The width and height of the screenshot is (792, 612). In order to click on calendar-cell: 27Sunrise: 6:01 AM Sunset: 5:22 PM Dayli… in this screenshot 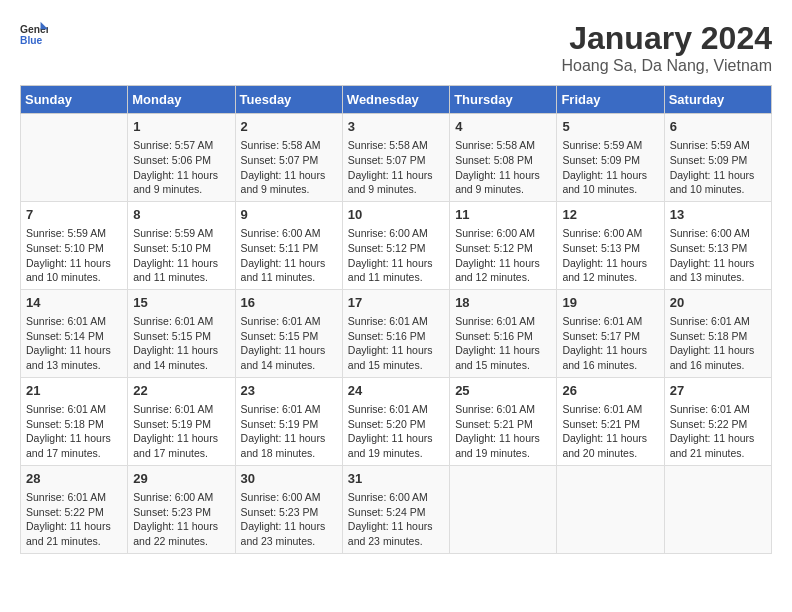, I will do `click(718, 421)`.